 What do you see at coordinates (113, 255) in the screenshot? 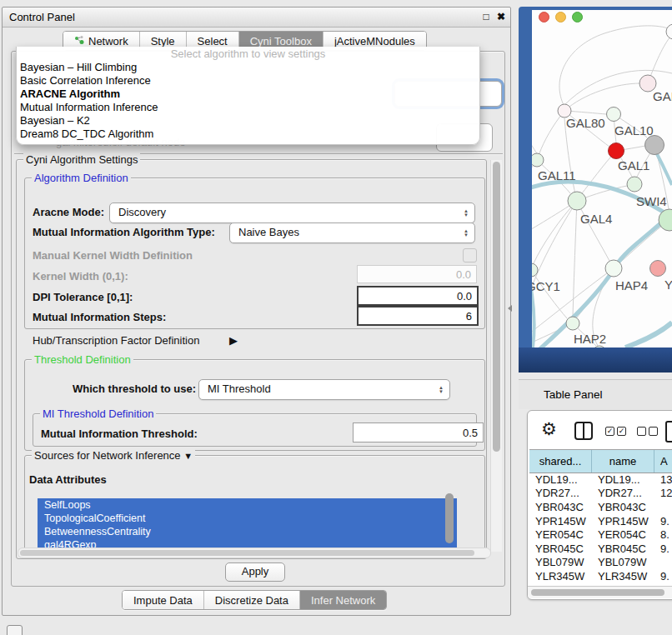
I see `manual-kernel-width-label: Manual Kernel Width Definition` at bounding box center [113, 255].